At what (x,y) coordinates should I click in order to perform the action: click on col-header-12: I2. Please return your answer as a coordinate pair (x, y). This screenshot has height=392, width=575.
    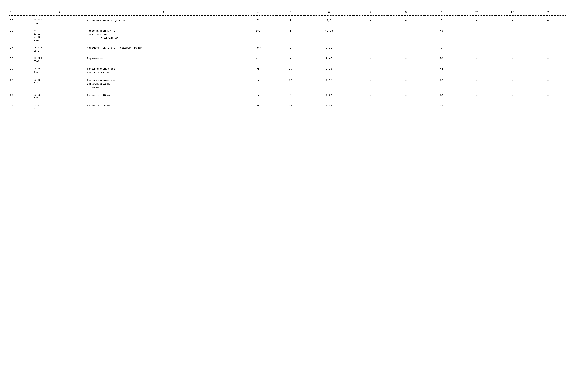
    Looking at the image, I should click on (548, 12).